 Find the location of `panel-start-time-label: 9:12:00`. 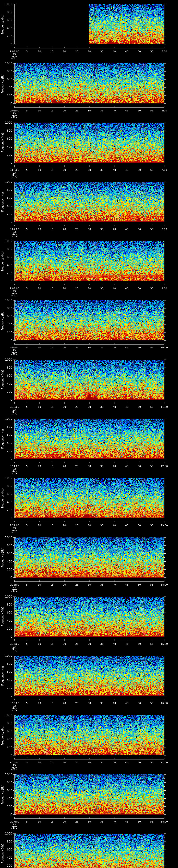

panel-start-time-label: 9:12:00 is located at coordinates (14, 525).